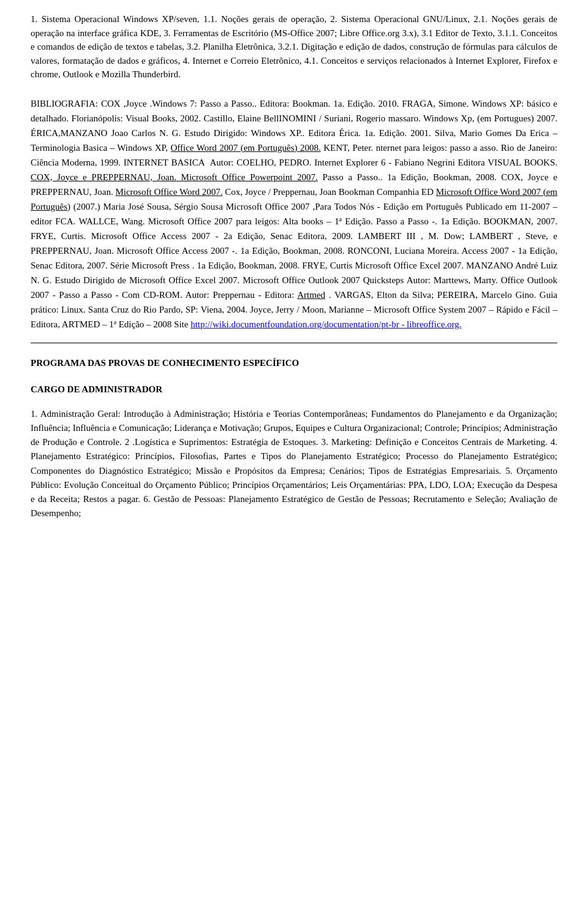 The height and width of the screenshot is (898, 588). I want to click on programa-title: PROGRAMA DAS PROVAS DE CONHECIMENTO ESPE…, so click(294, 363).